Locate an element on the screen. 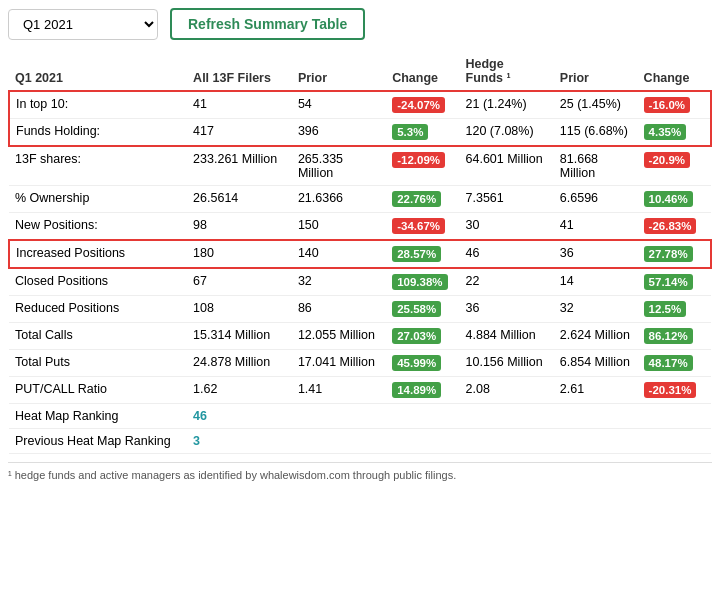 Image resolution: width=720 pixels, height=600 pixels. row-change: -12.09% is located at coordinates (422, 166).